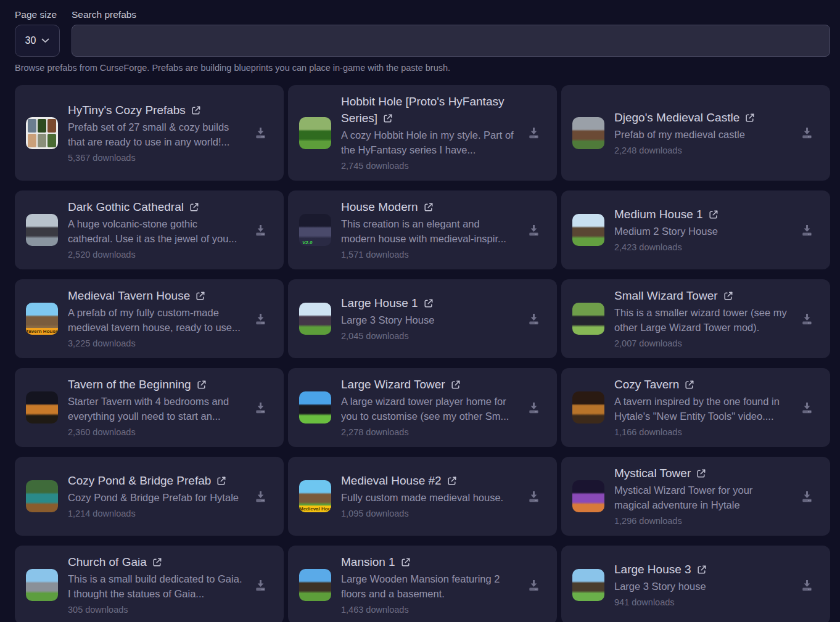  What do you see at coordinates (422, 110) in the screenshot?
I see `prefab-title: Hobbit Hole [Proto's HyFantasy Series]` at bounding box center [422, 110].